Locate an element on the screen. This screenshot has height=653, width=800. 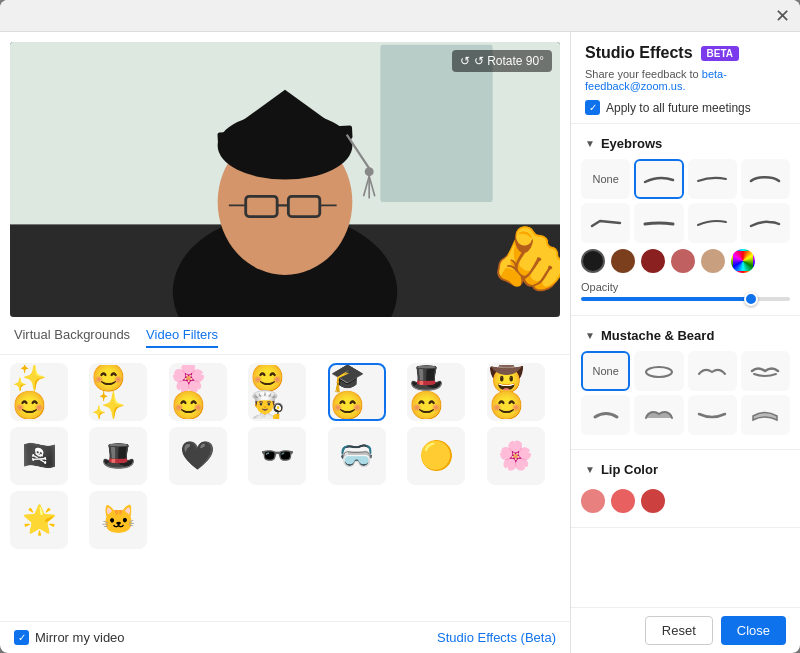
rotate-label: ↺ Rotate 90° is located at coordinates (509, 61).